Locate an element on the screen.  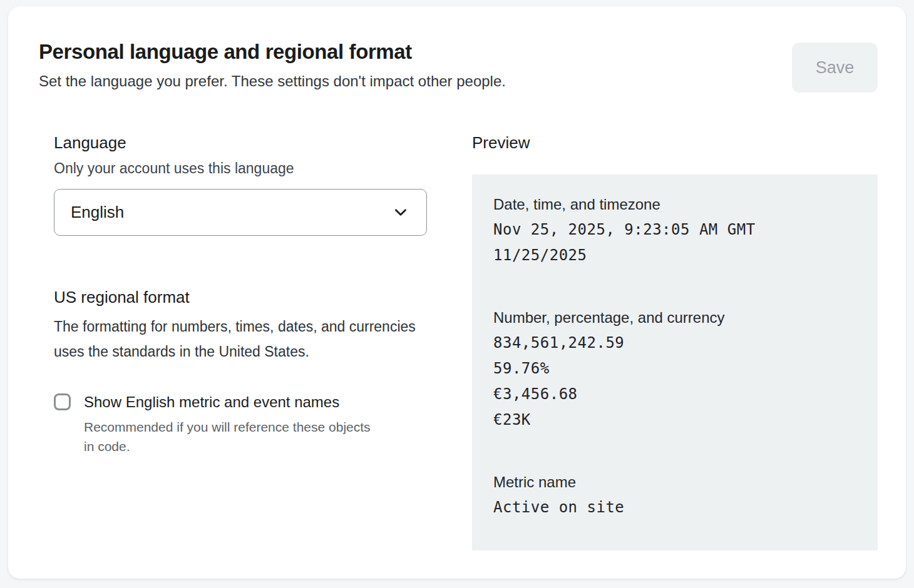
save-button: Save is located at coordinates (835, 68).